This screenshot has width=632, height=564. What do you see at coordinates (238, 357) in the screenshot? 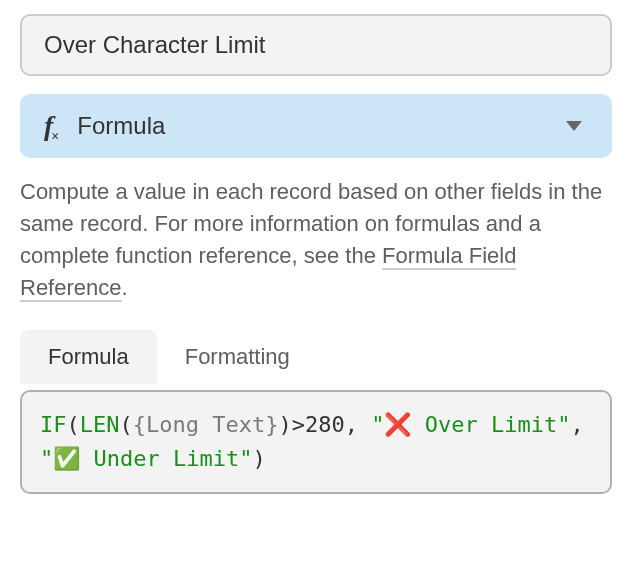
I see `tab-formatting: Formatting` at bounding box center [238, 357].